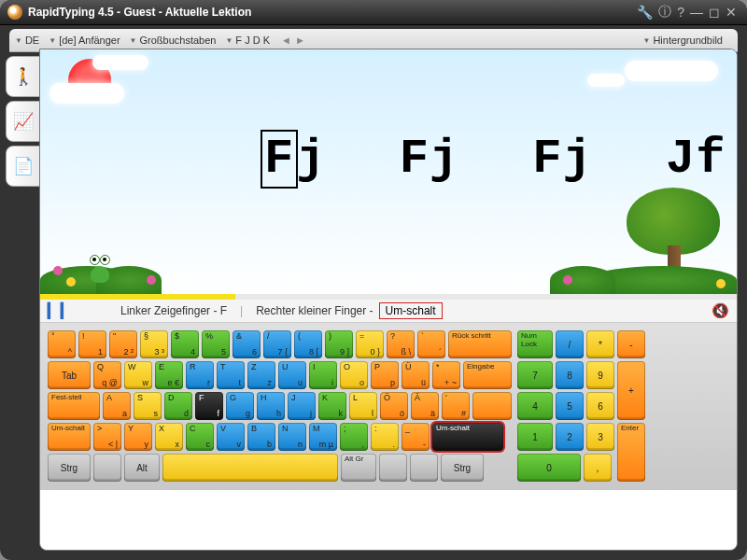  What do you see at coordinates (354, 437) in the screenshot?
I see `key-: ;,` at bounding box center [354, 437].